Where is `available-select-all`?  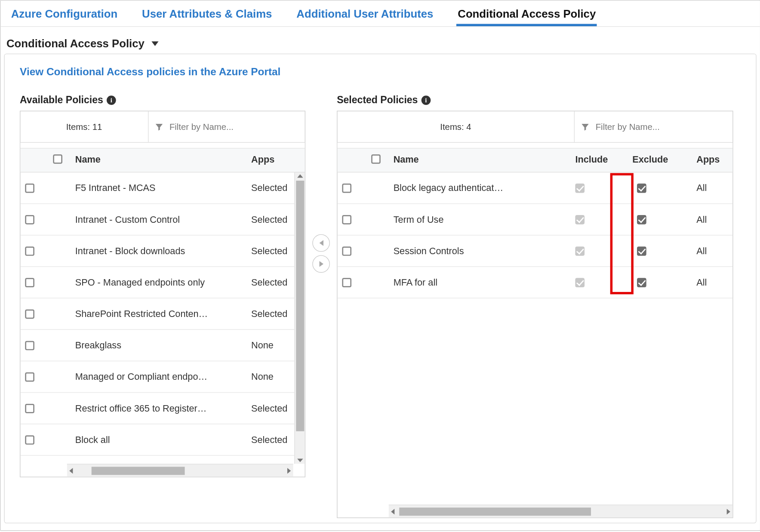
available-select-all is located at coordinates (58, 159).